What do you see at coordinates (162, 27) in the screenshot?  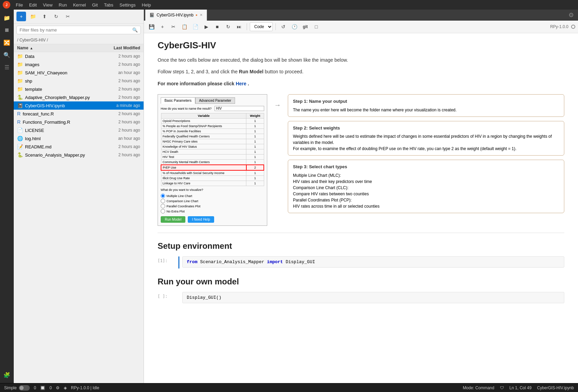 I see `add-cell-button: +` at bounding box center [162, 27].